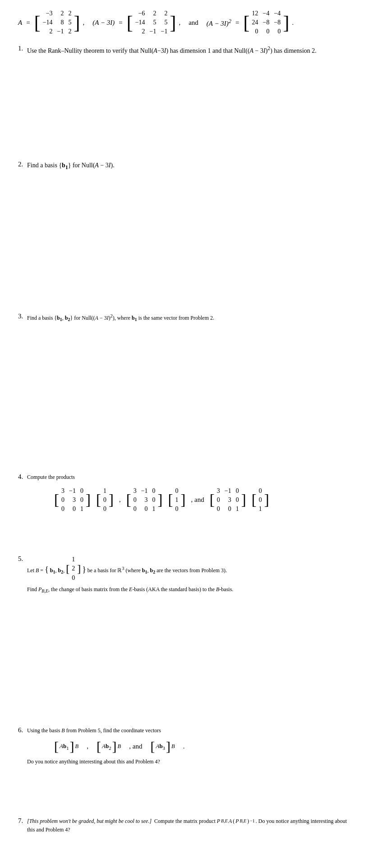 This screenshot has height=868, width=368. I want to click on problem-6: Using the basis B from Problem 5, find t…, so click(184, 769).